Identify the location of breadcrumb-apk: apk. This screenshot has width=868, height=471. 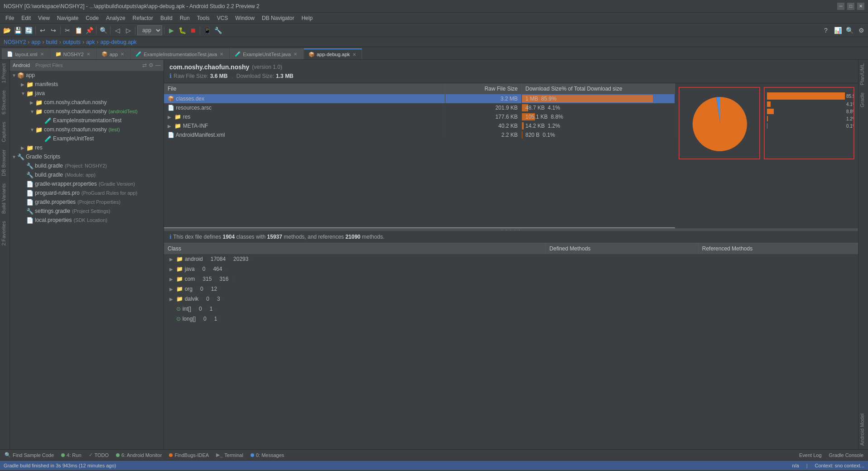
(91, 42).